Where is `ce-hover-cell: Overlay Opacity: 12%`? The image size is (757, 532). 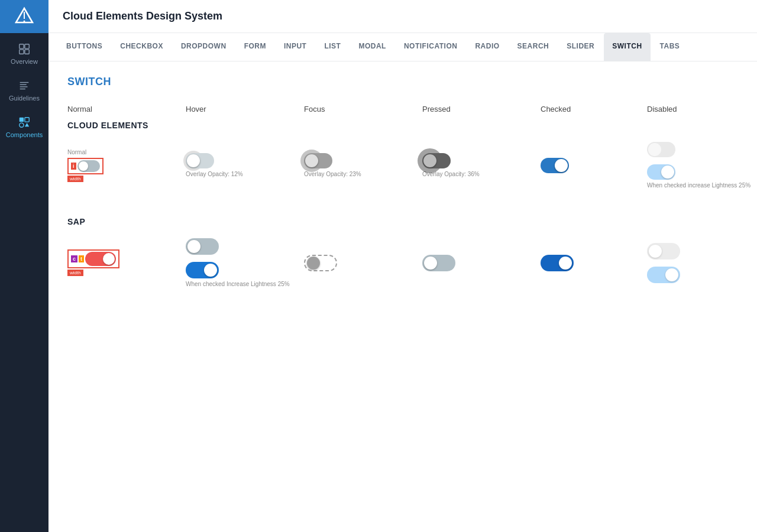 ce-hover-cell: Overlay Opacity: 12% is located at coordinates (245, 166).